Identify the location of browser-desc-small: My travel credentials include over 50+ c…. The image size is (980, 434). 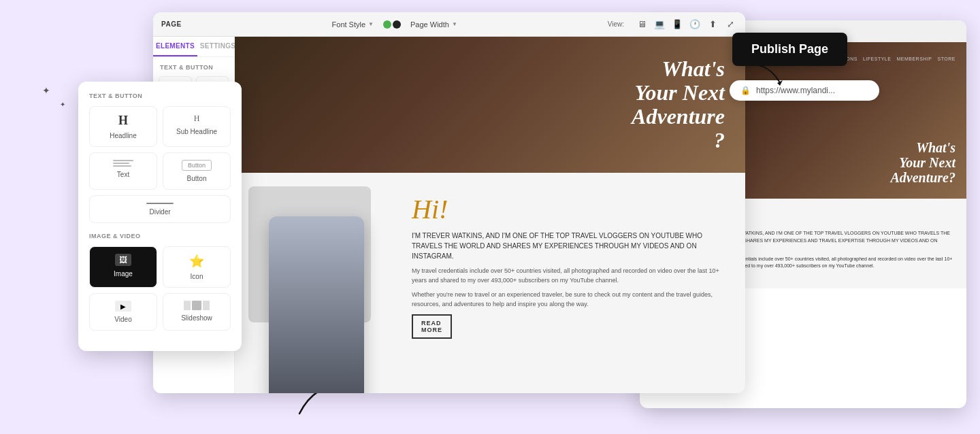
(834, 263).